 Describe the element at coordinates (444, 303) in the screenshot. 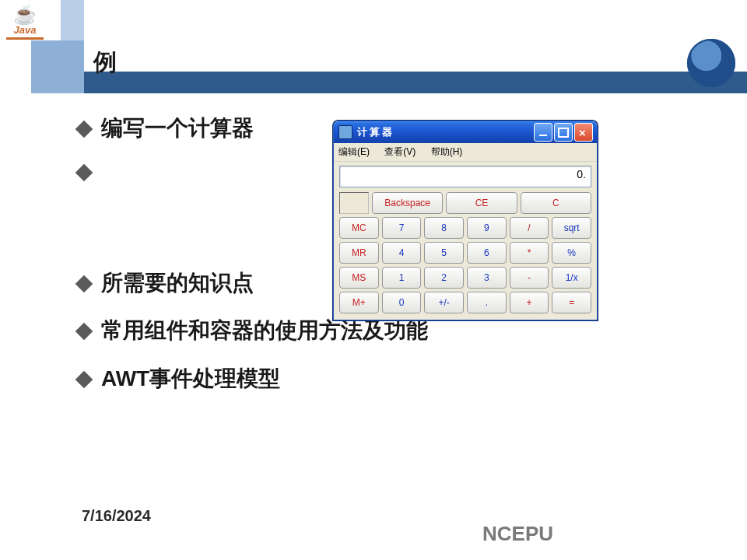

I see `sign-button: +/-` at that location.